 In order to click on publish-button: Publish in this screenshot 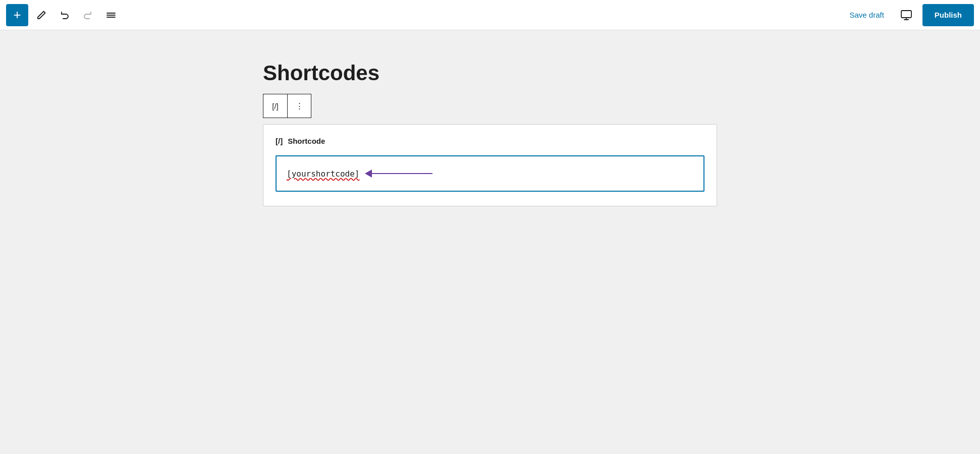, I will do `click(948, 15)`.